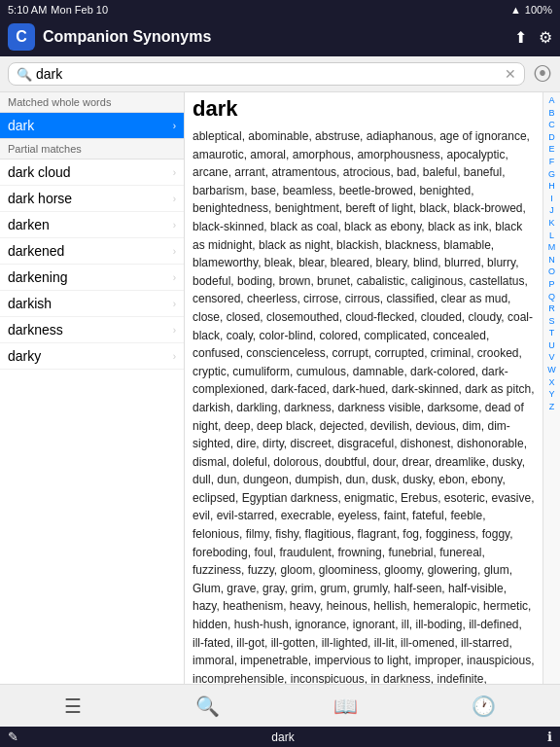 The image size is (560, 747). I want to click on alpha-letter-b: B, so click(552, 113).